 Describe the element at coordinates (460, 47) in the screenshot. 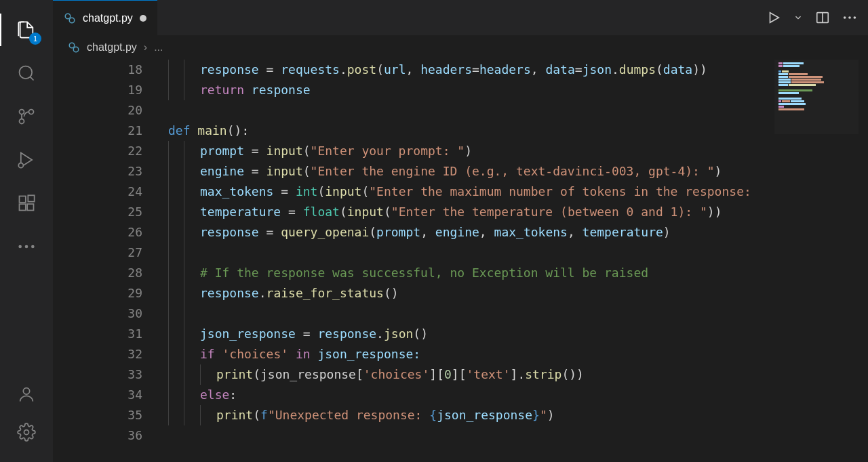

I see `breadcrumb: chatgpt.py › ...` at that location.